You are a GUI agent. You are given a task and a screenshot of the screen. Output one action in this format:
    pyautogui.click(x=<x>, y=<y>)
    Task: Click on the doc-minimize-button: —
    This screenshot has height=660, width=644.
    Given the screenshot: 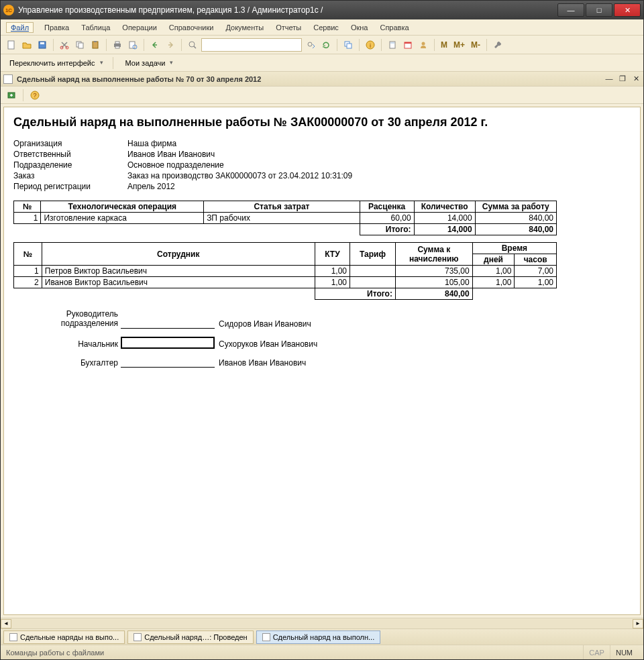 What is the action you would take?
    pyautogui.click(x=609, y=79)
    